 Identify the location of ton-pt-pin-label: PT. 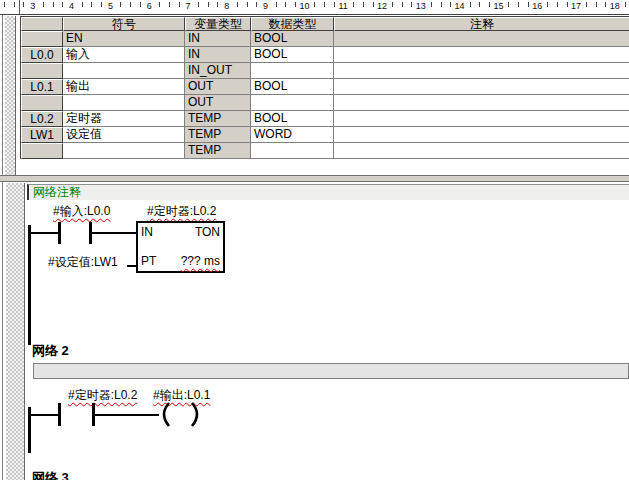
(148, 262).